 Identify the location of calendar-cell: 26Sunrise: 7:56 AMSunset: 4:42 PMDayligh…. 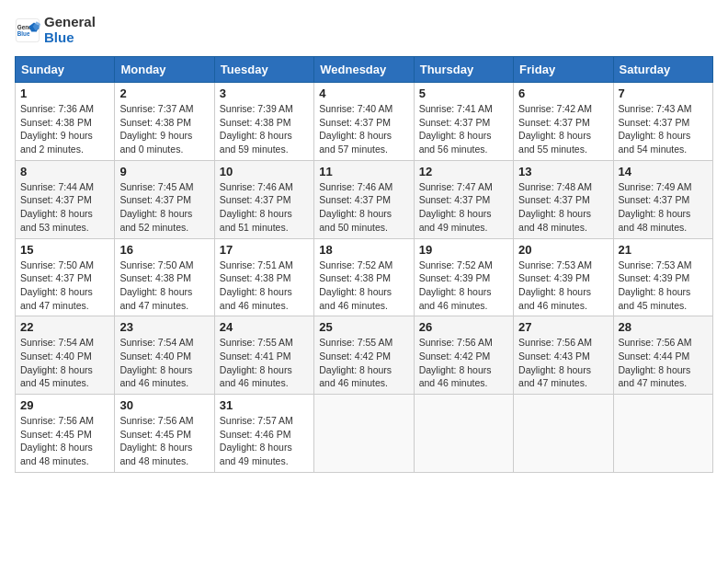
(463, 355).